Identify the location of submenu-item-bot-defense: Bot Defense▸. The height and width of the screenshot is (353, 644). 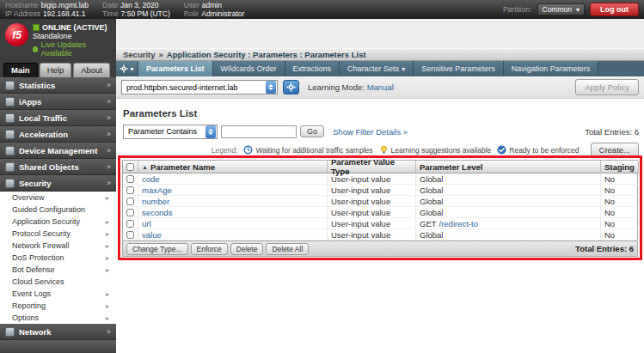
(58, 270).